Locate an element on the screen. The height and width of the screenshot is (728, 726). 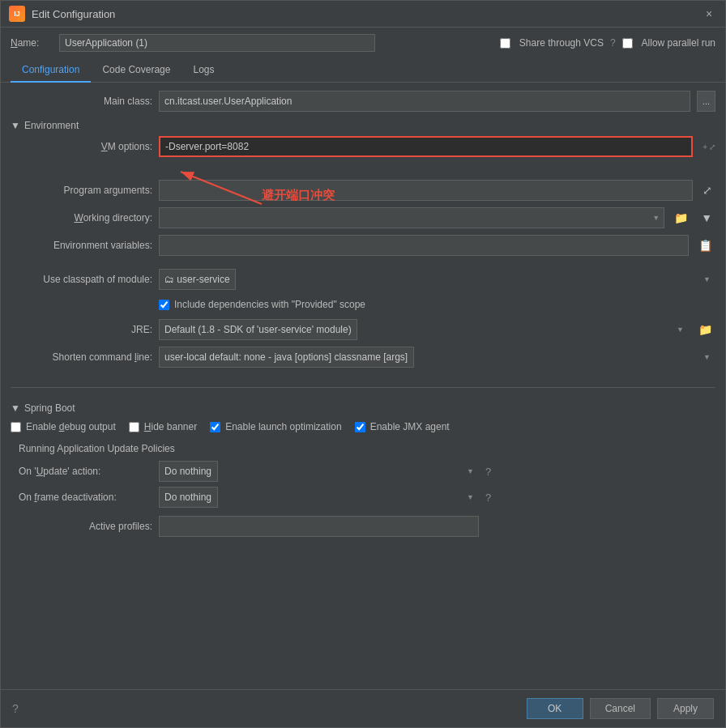
enable-debug-label: Enable debug output is located at coordinates (71, 427).